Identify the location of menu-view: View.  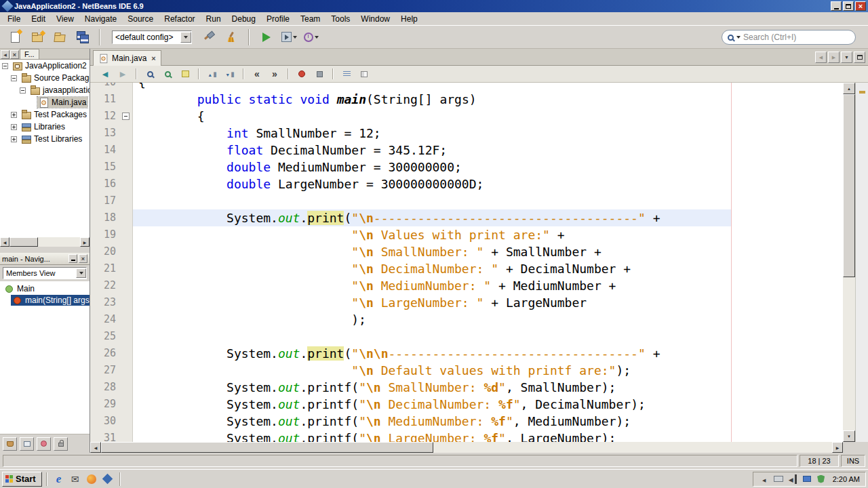
(65, 19).